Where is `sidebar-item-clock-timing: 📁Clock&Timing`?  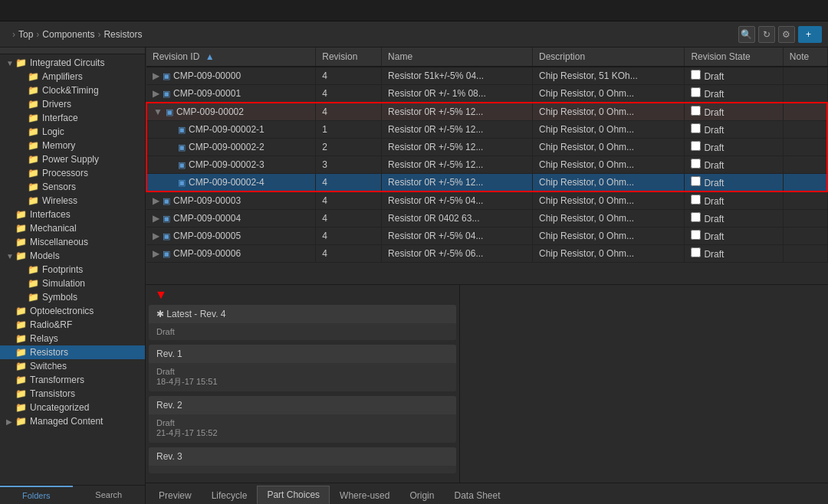
sidebar-item-clock-timing: 📁Clock&Timing is located at coordinates (72, 90).